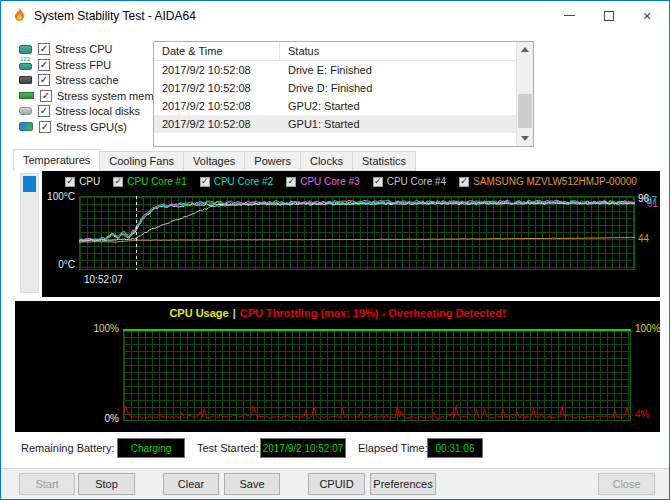 This screenshot has width=670, height=500. What do you see at coordinates (66, 49) in the screenshot?
I see `stress-option-cpu: Stress CPU` at bounding box center [66, 49].